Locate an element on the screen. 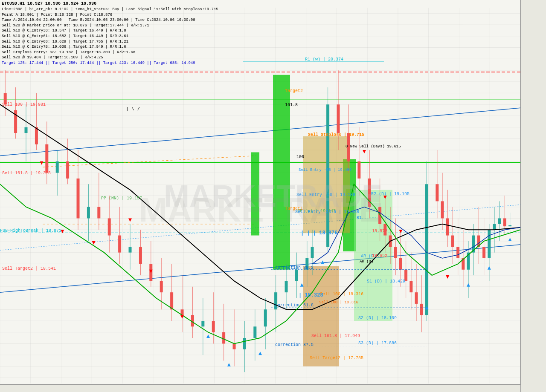 This screenshot has height=392, width=546. price-axis is located at coordinates (533, 196).